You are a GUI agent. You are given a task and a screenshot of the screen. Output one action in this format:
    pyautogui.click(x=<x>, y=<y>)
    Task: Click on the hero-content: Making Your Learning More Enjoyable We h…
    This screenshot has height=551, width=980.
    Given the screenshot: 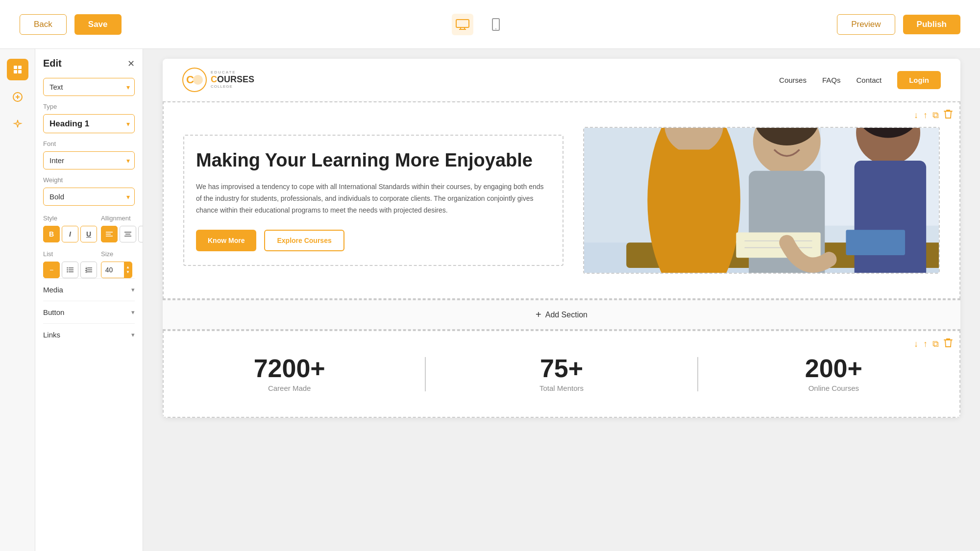 What is the action you would take?
    pyautogui.click(x=373, y=201)
    